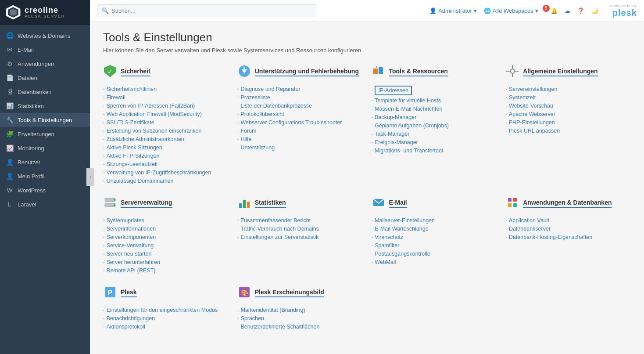  I want to click on section-link: Datenbank-Hosting-Eigenschaften, so click(551, 237).